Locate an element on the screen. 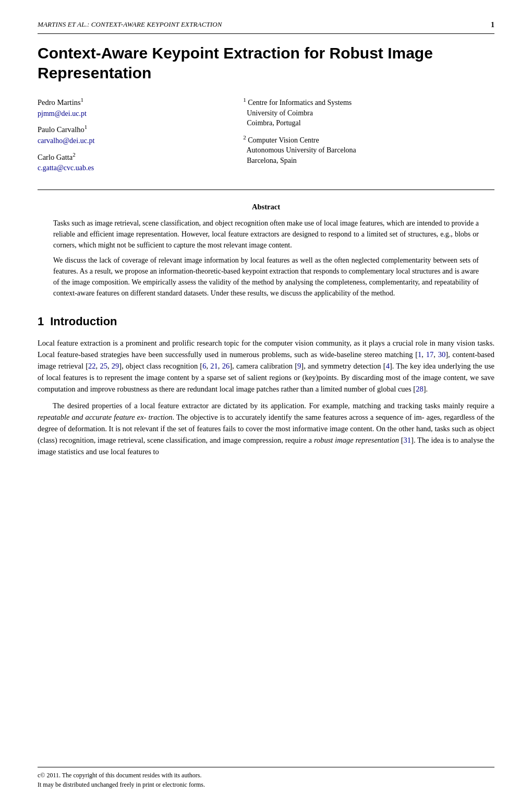 The width and height of the screenshot is (532, 805). abstract-section: Abstract Tasks such as image retrieval, … is located at coordinates (266, 250).